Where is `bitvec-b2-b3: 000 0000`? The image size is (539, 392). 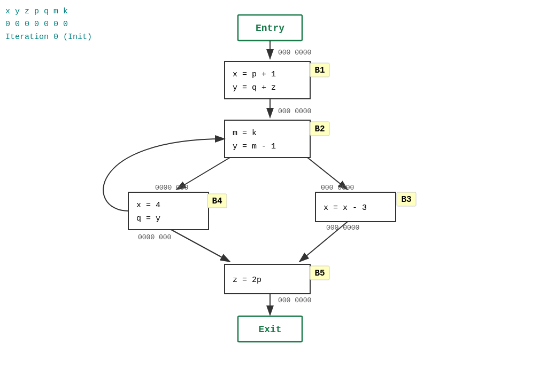
bitvec-b2-b3: 000 0000 is located at coordinates (337, 188).